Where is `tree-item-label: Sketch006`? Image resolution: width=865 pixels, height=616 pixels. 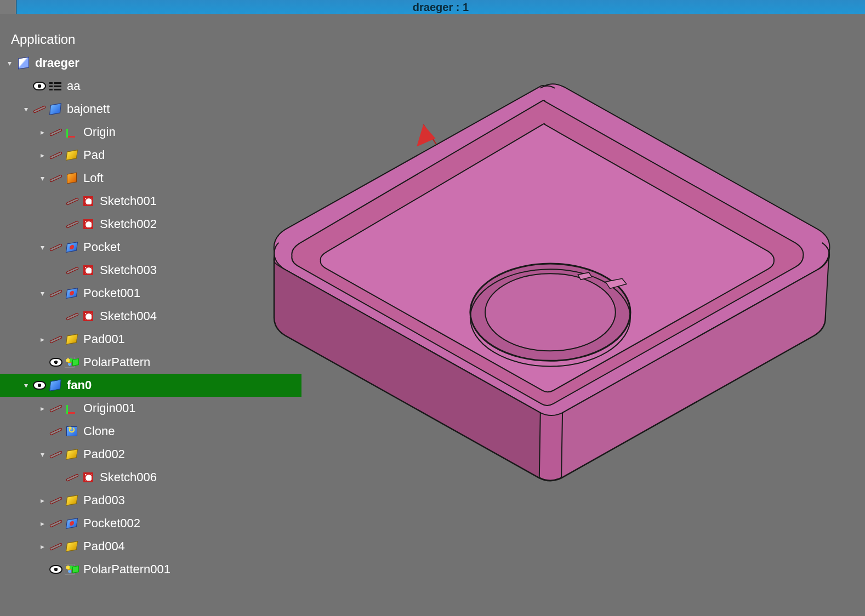
tree-item-label: Sketch006 is located at coordinates (128, 477).